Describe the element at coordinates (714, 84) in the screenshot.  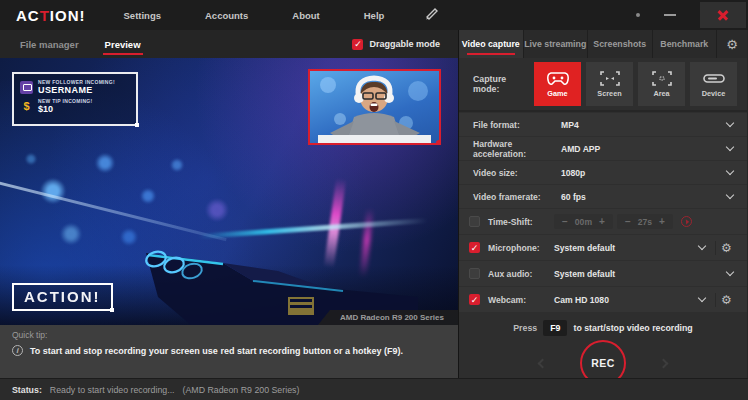
I see `capture-mode-device-button: Device` at that location.